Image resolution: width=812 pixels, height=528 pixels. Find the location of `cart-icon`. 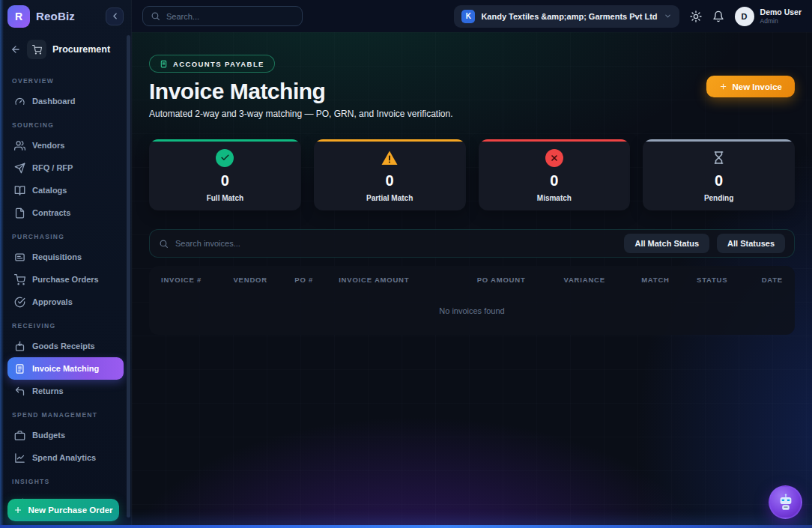

cart-icon is located at coordinates (37, 49).